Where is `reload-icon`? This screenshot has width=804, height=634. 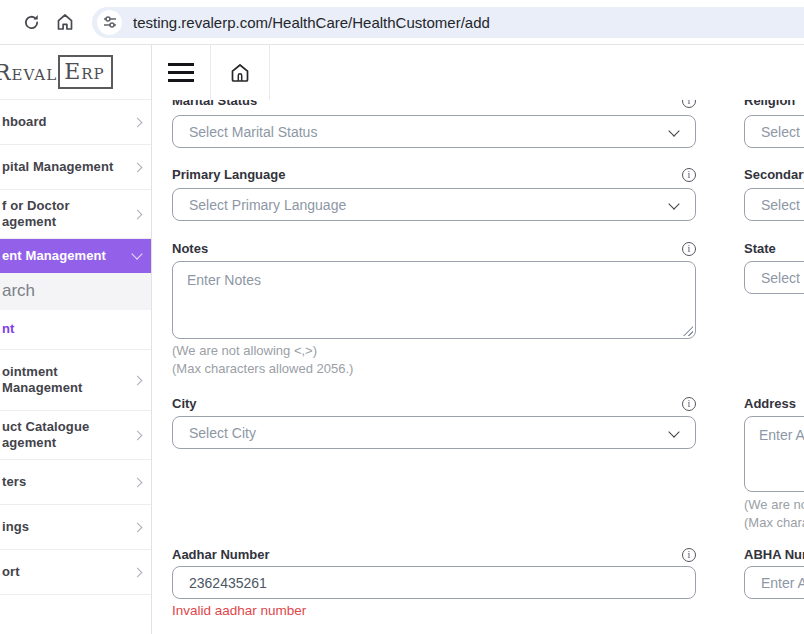 reload-icon is located at coordinates (32, 22).